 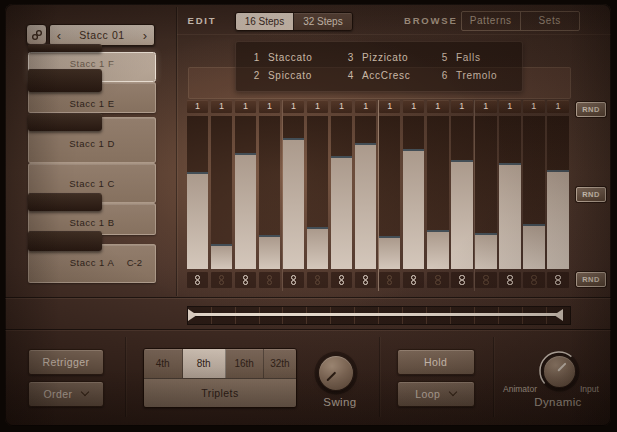 I want to click on legend-label: AccCresc, so click(x=386, y=76).